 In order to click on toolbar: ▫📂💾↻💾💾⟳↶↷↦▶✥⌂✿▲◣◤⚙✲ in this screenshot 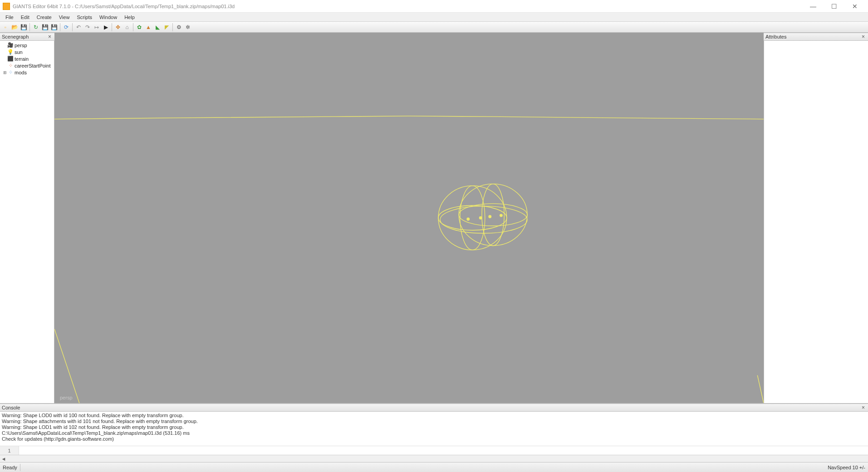, I will do `click(434, 27)`.